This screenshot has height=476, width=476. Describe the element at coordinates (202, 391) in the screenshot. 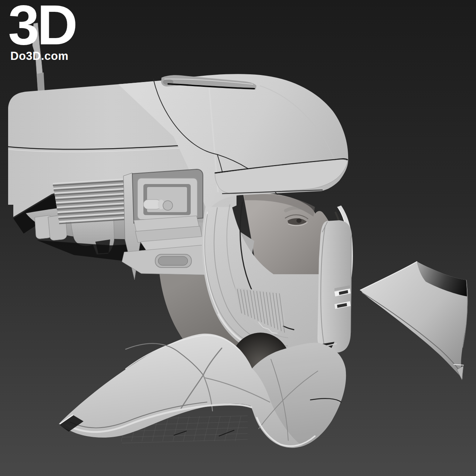

I see `neck-seal-collar` at that location.